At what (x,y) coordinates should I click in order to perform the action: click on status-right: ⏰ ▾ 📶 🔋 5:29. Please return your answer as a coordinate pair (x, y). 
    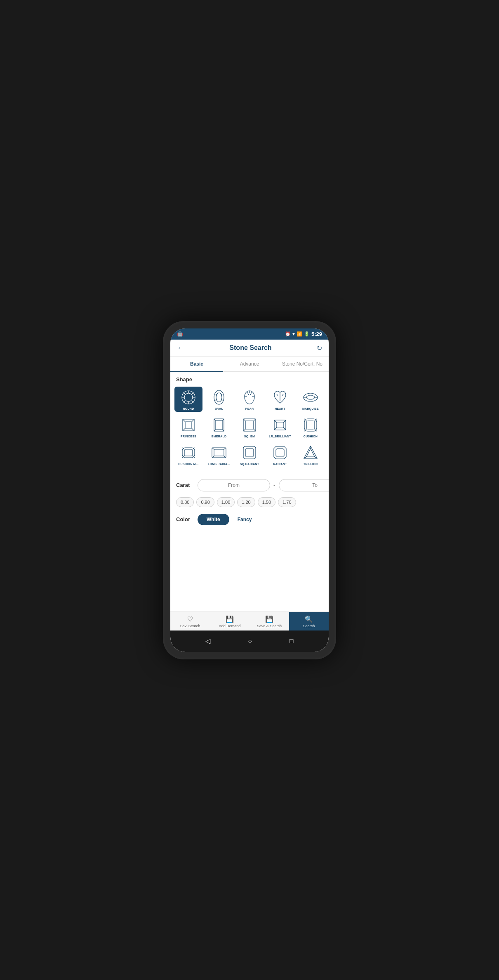
    Looking at the image, I should click on (304, 334).